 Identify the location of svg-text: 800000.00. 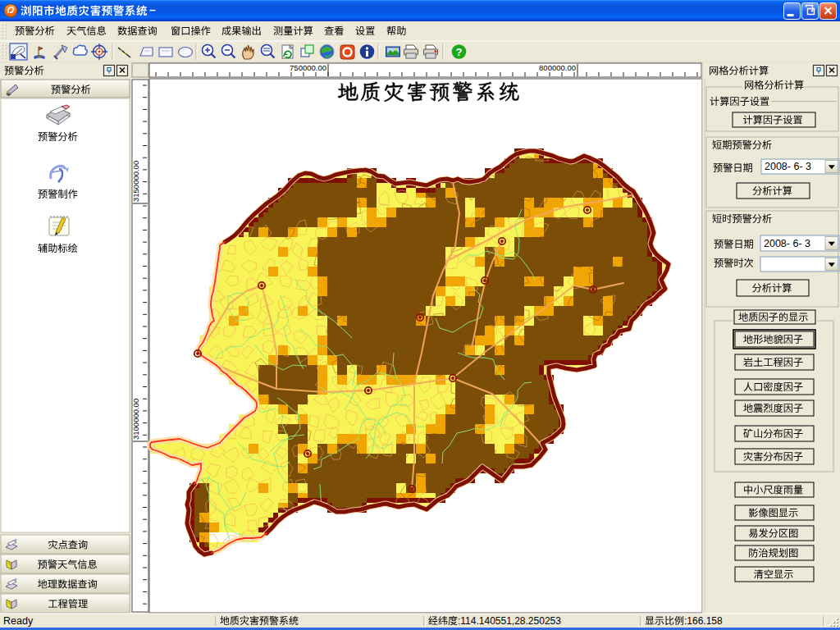
(558, 67).